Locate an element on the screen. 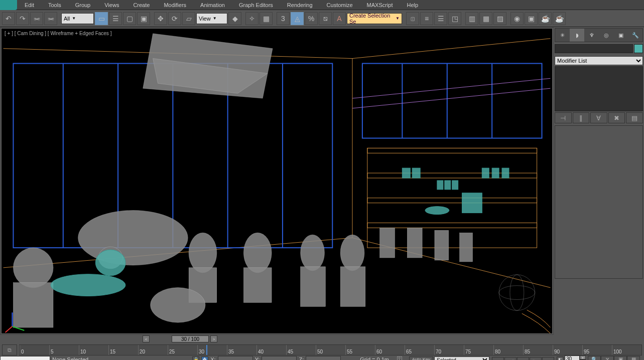 Image resolution: width=644 pixels, height=360 pixels. go-to-end-icon: ⏭ is located at coordinates (548, 358).